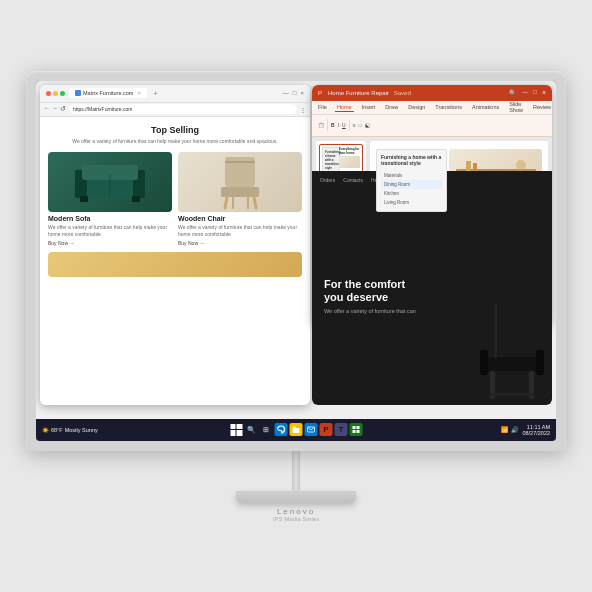  Describe the element at coordinates (108, 93) in the screenshot. I see `tab-title: Matrix Furniture.com` at that location.